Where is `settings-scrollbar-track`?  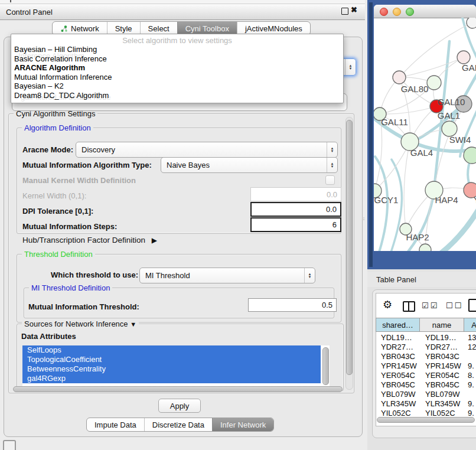
settings-scrollbar-track is located at coordinates (350, 253).